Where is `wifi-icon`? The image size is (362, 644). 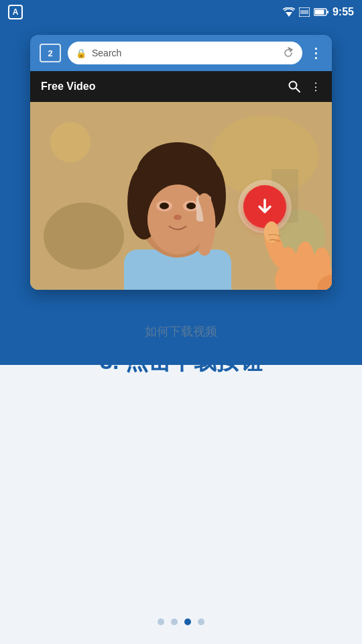
wifi-icon is located at coordinates (289, 12).